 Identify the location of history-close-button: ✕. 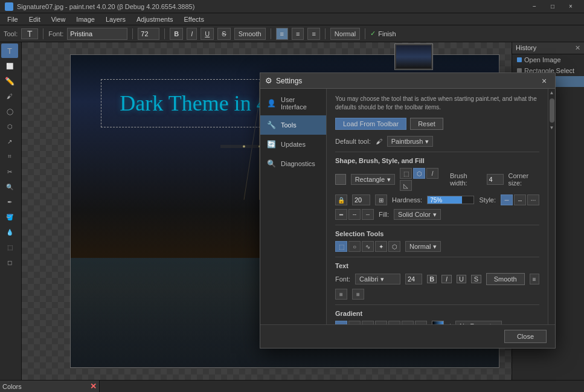
(577, 48).